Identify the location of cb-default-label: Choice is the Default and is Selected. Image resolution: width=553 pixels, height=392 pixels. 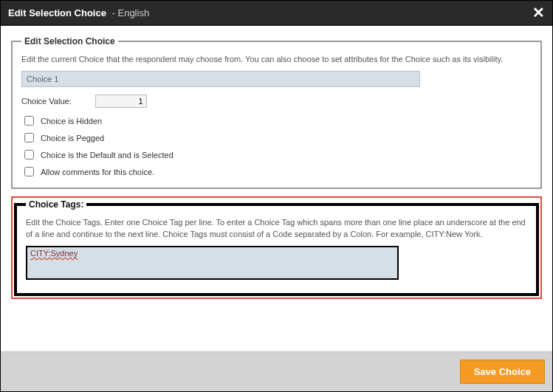
(107, 155).